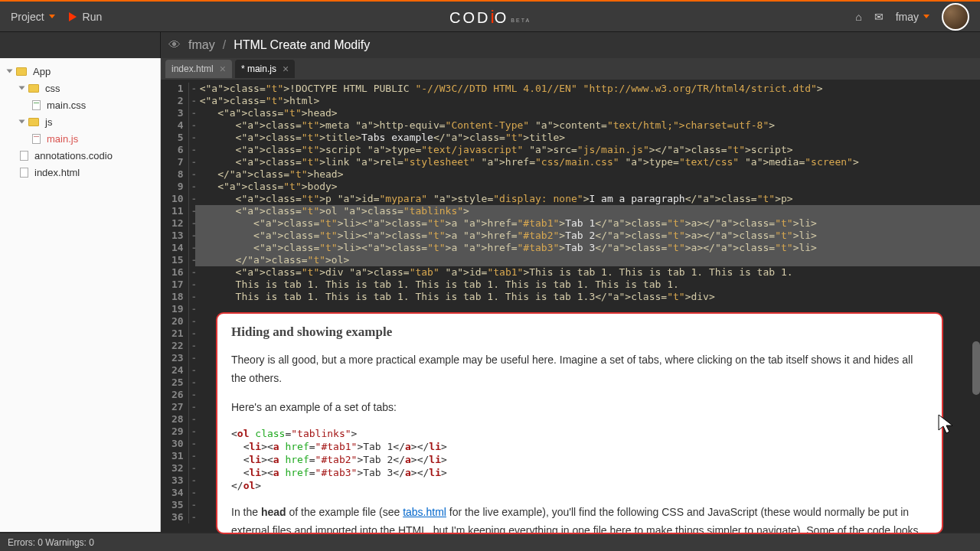  I want to click on run-button: Run, so click(86, 17).